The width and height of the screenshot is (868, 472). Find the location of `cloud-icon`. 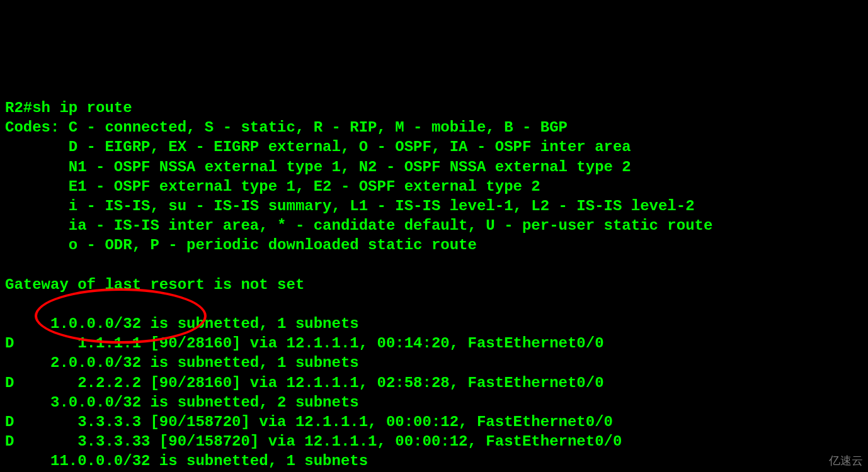

cloud-icon is located at coordinates (818, 461).